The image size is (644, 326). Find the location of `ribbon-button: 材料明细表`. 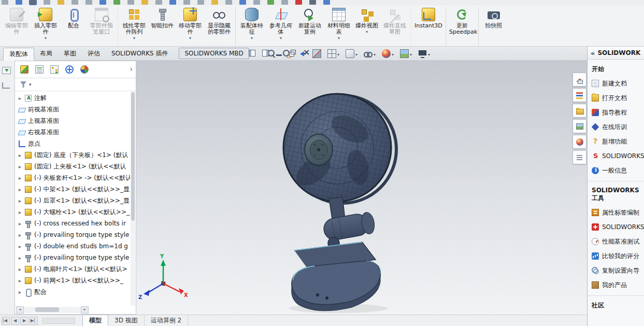

ribbon-button: 材料明细表 is located at coordinates (339, 26).